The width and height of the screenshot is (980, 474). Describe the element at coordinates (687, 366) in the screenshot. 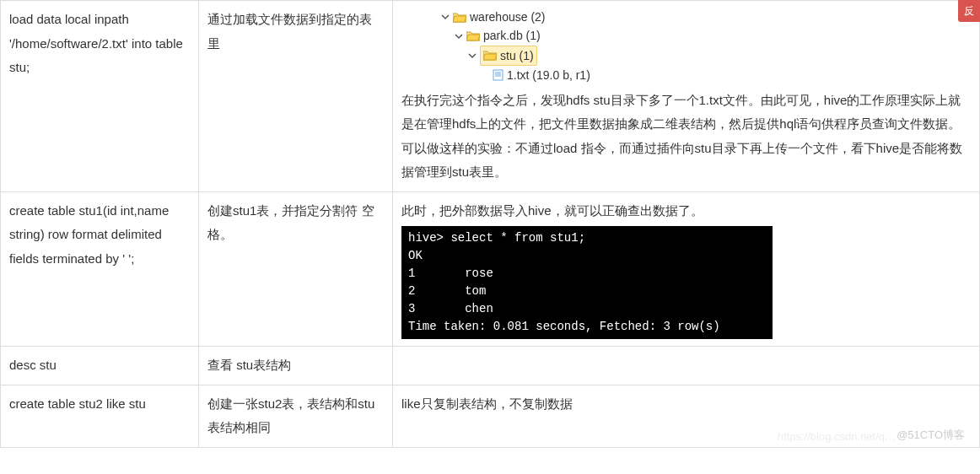

I see `detail-cell` at that location.